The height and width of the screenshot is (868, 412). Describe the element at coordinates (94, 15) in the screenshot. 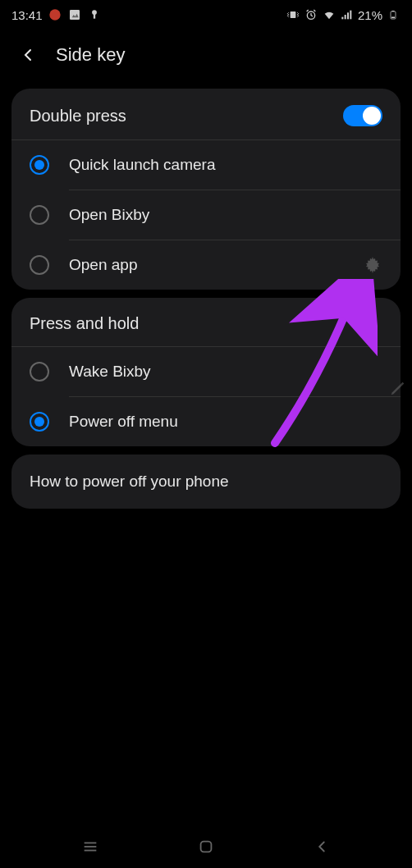

I see `key-icon` at that location.